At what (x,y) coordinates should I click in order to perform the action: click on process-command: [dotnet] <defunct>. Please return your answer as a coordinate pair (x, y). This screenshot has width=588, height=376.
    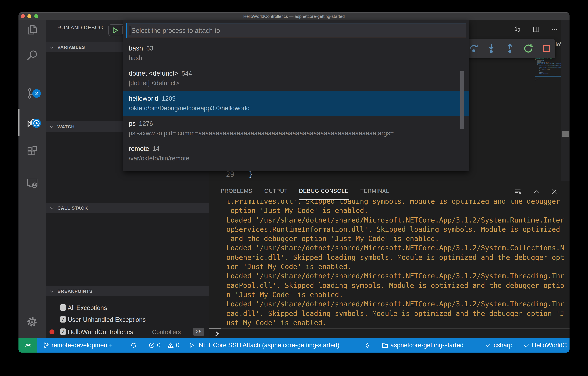
    Looking at the image, I should click on (299, 83).